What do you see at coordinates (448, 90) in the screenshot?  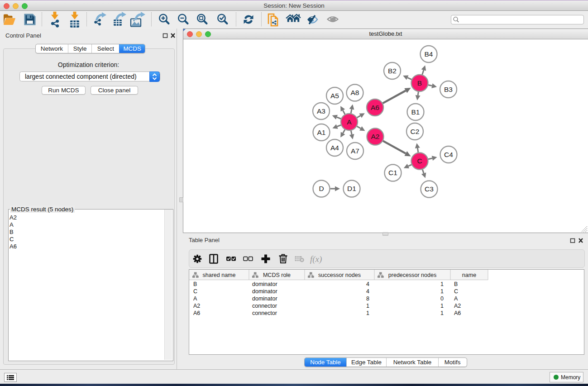 I see `svg-text: B3` at bounding box center [448, 90].